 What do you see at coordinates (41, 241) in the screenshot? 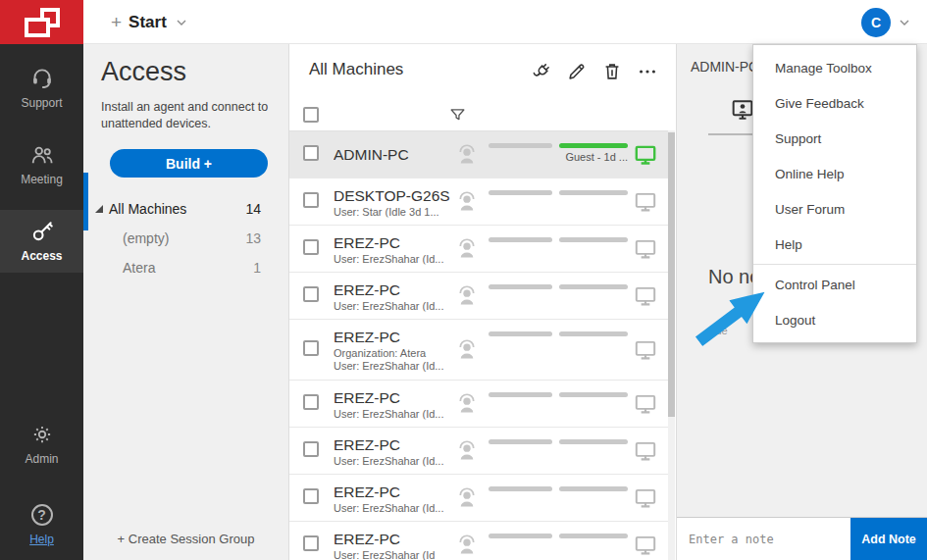
I see `sidebar-item-access: Access` at bounding box center [41, 241].